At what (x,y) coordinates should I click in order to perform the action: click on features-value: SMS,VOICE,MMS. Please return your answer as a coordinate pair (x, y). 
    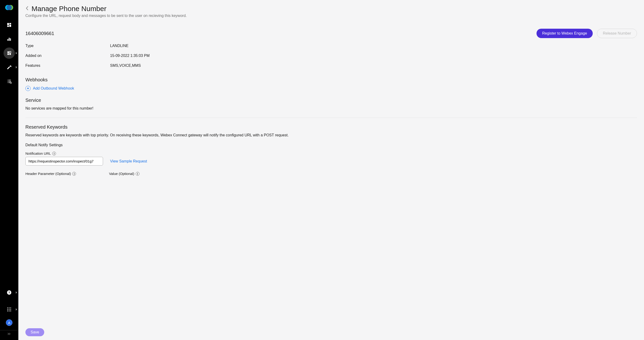
    Looking at the image, I should click on (126, 66).